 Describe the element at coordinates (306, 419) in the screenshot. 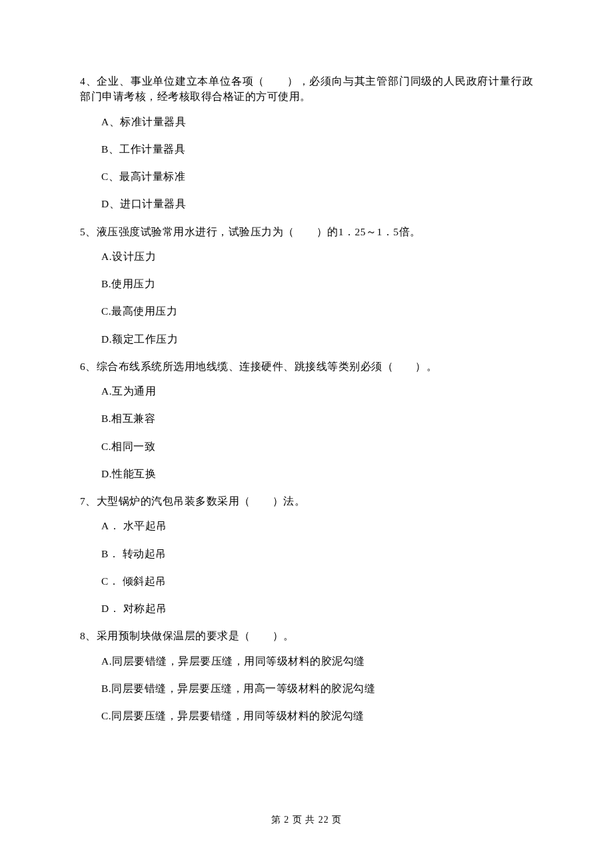

I see `option-b: B.相互兼容` at that location.